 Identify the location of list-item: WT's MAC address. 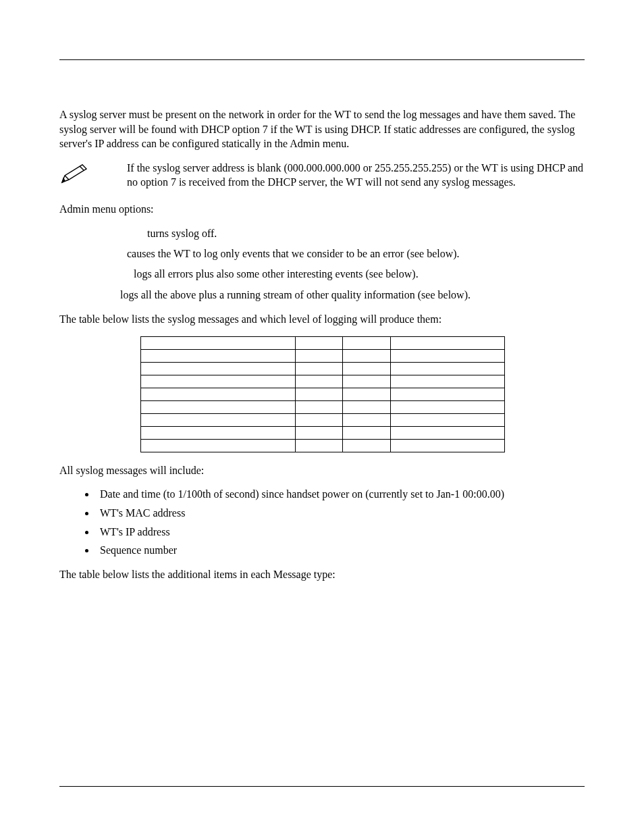
(340, 513).